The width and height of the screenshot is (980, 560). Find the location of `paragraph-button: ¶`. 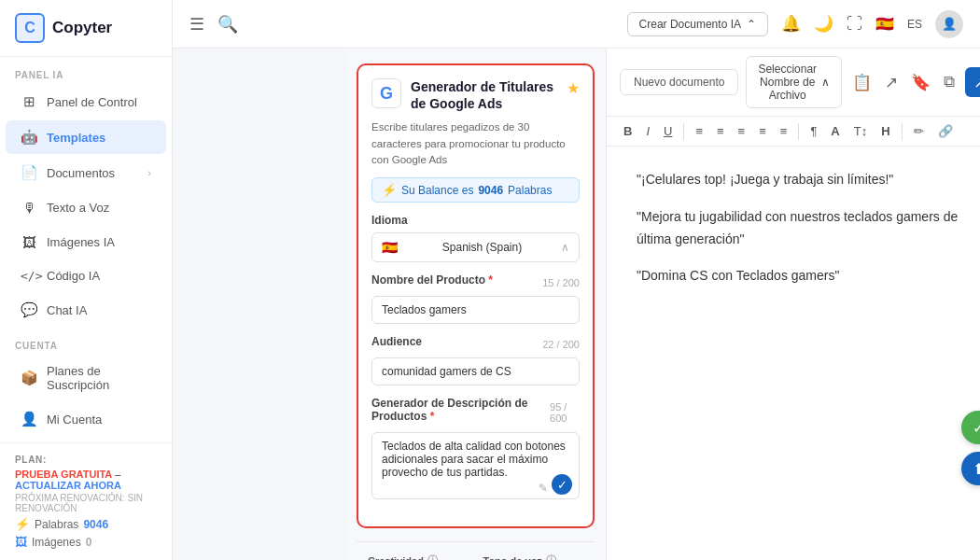

paragraph-button: ¶ is located at coordinates (814, 131).